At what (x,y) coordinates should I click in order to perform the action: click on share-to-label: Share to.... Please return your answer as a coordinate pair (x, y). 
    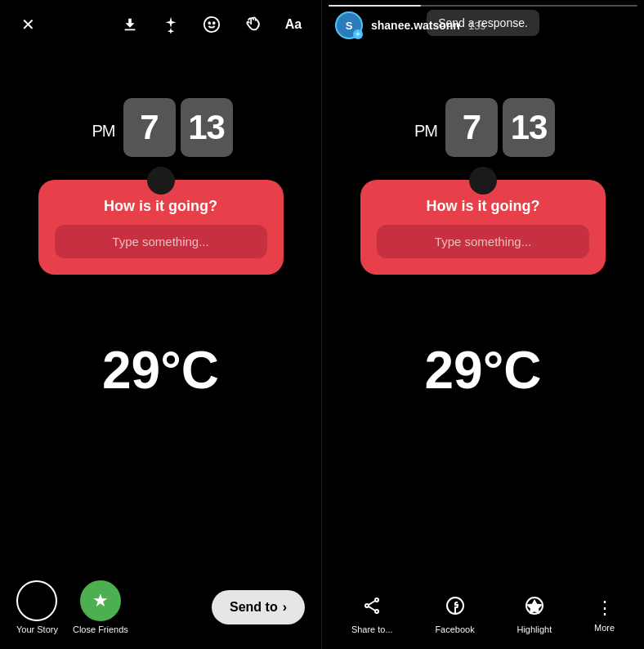
    Looking at the image, I should click on (373, 629).